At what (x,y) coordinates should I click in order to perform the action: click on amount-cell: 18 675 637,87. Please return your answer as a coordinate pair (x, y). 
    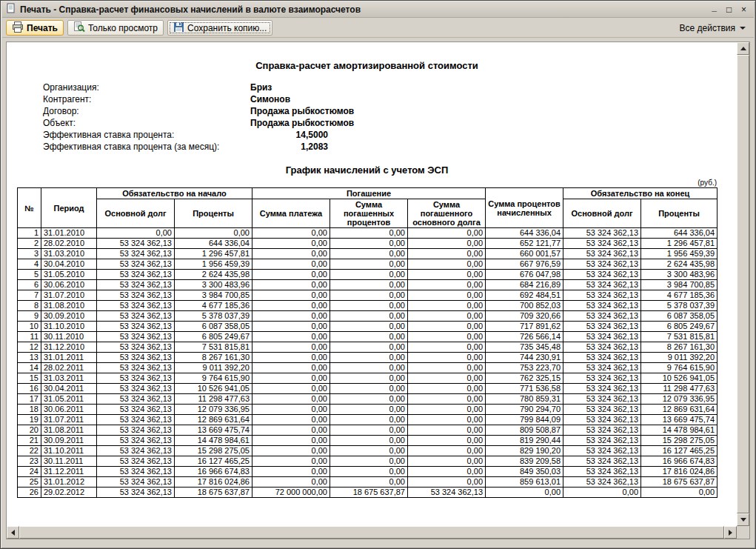
    Looking at the image, I should click on (369, 493).